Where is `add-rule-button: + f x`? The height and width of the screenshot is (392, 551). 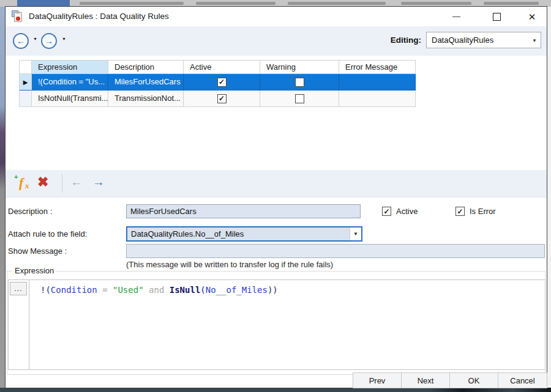
add-rule-button: + f x is located at coordinates (24, 183).